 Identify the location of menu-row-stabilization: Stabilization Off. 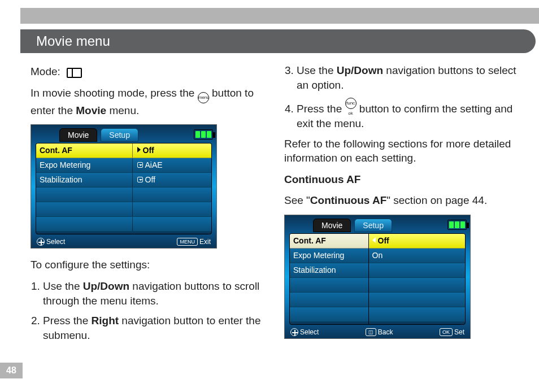
(124, 180).